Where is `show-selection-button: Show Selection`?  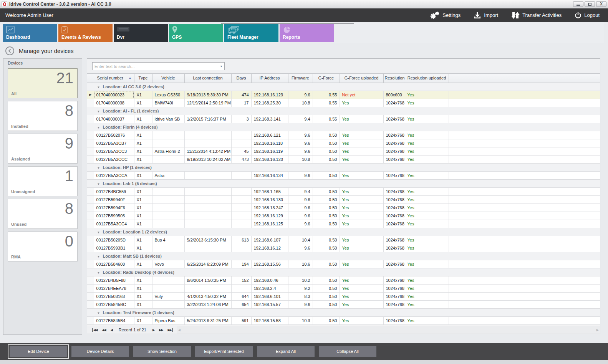
show-selection-button: Show Selection is located at coordinates (162, 352).